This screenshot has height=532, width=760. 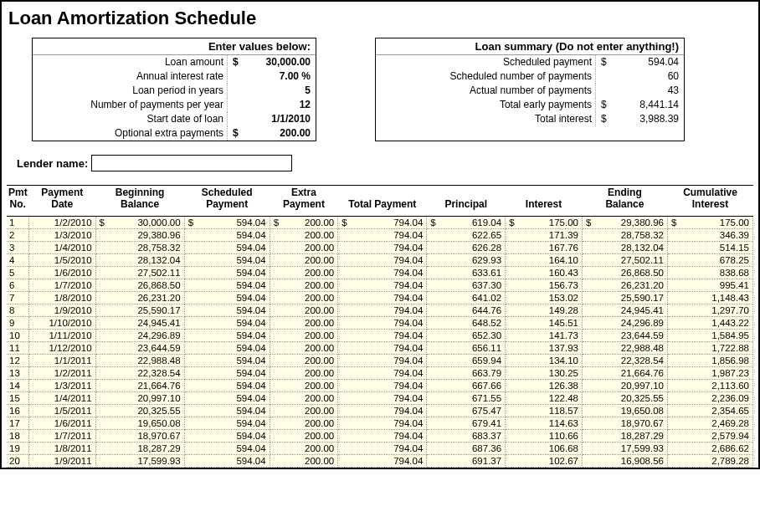 What do you see at coordinates (295, 76) in the screenshot?
I see `input-value-text: 7.00 %` at bounding box center [295, 76].